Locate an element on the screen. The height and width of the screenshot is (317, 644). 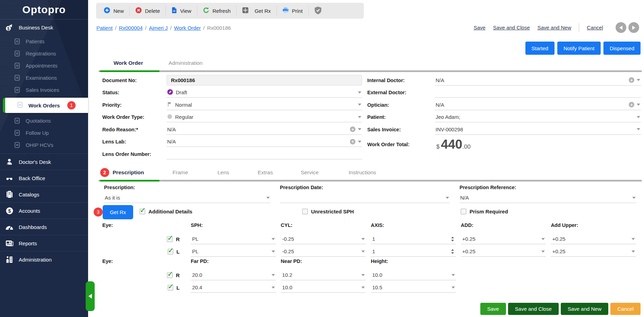
unrestricted-sph-checkbox is located at coordinates (305, 211).